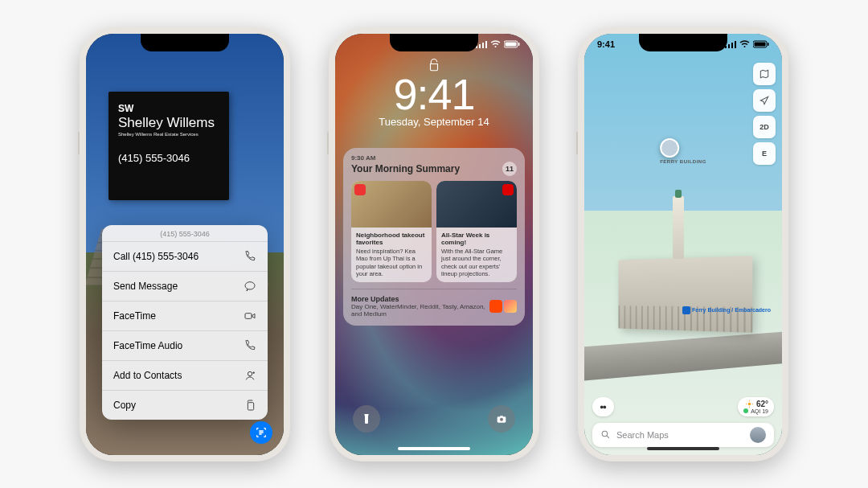 This screenshot has height=488, width=868. What do you see at coordinates (420, 310) in the screenshot?
I see `more-updates-text: Day One, WaterMinder, Reddit, Tasty, Ama…` at bounding box center [420, 310].